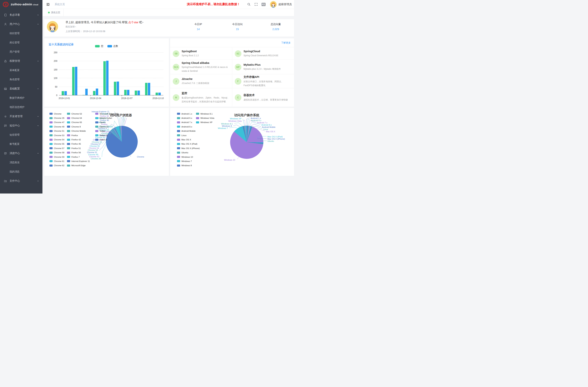 The image size is (588, 387). Describe the element at coordinates (21, 42) in the screenshot. I see `sidebar-subitem-岗位管理: 岗位管理` at that location.